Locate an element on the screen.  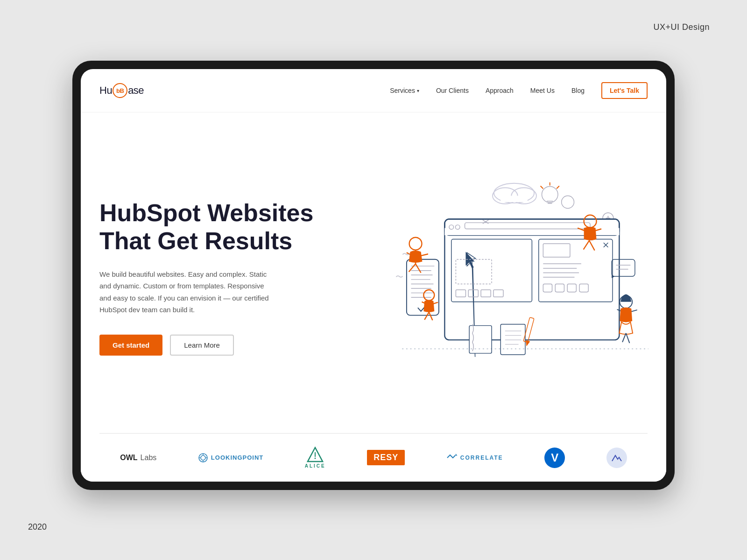
logo-suffix: ase is located at coordinates (136, 91).